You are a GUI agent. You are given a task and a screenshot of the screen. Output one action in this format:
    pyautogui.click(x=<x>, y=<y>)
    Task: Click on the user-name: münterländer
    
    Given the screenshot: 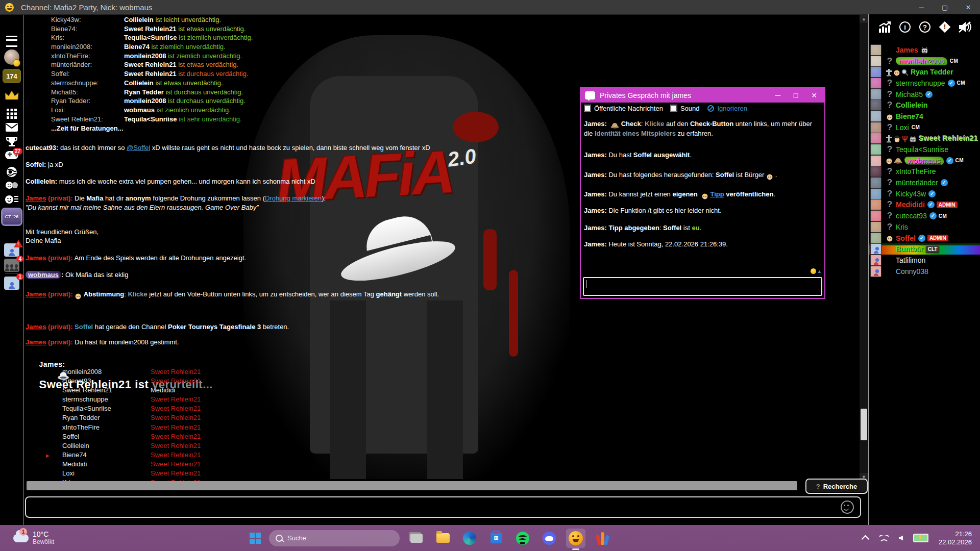 What is the action you would take?
    pyautogui.click(x=917, y=183)
    